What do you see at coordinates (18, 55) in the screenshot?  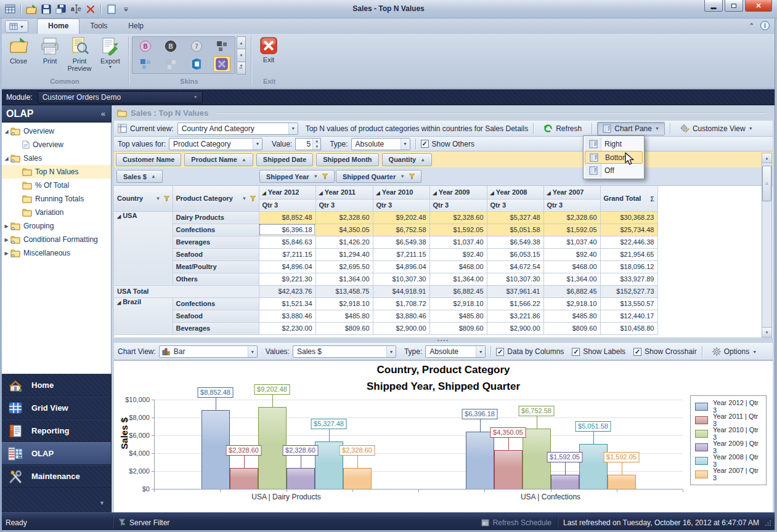 I see `close-button-ribbon: Close` at bounding box center [18, 55].